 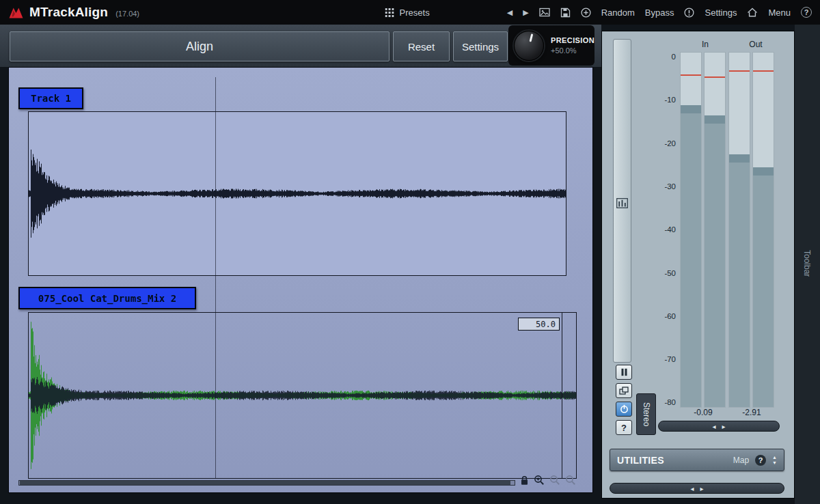 What do you see at coordinates (761, 460) in the screenshot?
I see `utilities-help-icon: ?` at bounding box center [761, 460].